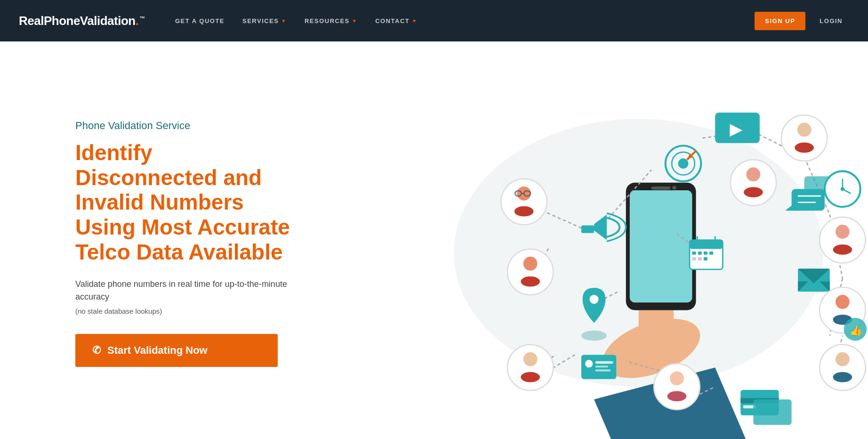  What do you see at coordinates (434, 21) in the screenshot?
I see `navbar: RealPhoneValidation.™ GET A QUOTE SERVIC…` at bounding box center [434, 21].